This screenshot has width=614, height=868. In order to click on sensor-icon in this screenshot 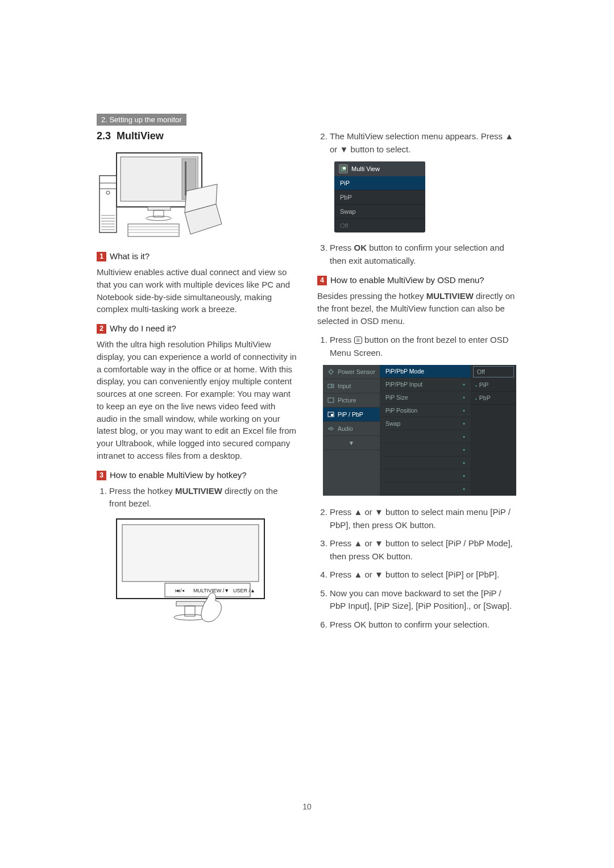, I will do `click(331, 372)`.